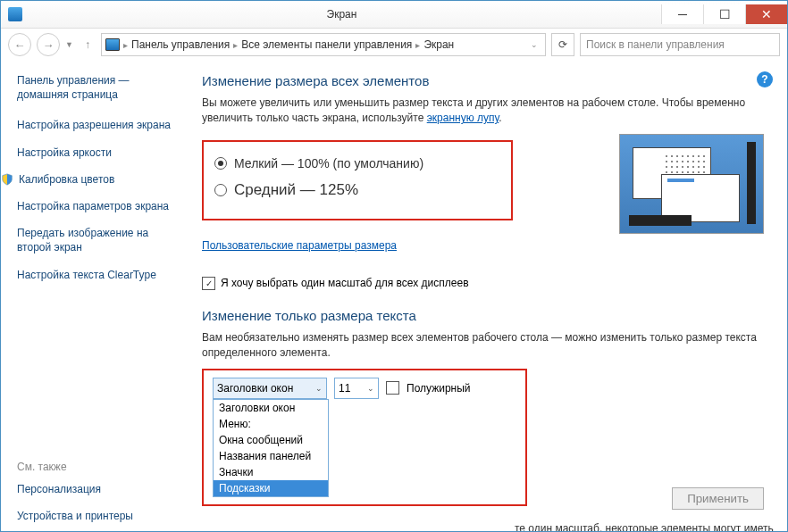 The width and height of the screenshot is (788, 532). Describe the element at coordinates (692, 184) in the screenshot. I see `preview-thumbnail` at that location.